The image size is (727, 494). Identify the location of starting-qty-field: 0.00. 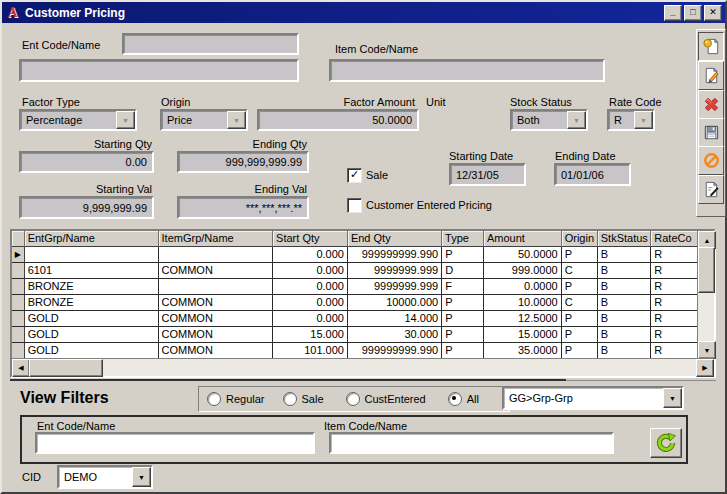
(86, 162).